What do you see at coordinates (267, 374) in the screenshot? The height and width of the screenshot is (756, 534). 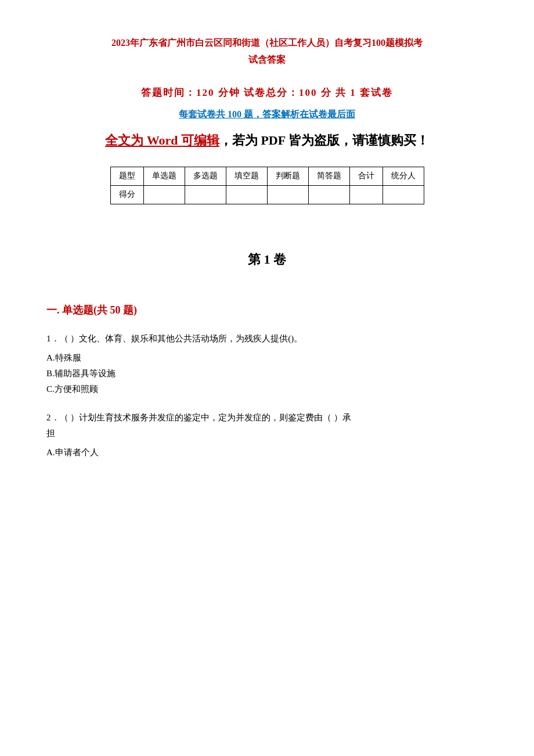 I see `question-1-option-b: B.辅助器具等设施` at bounding box center [267, 374].